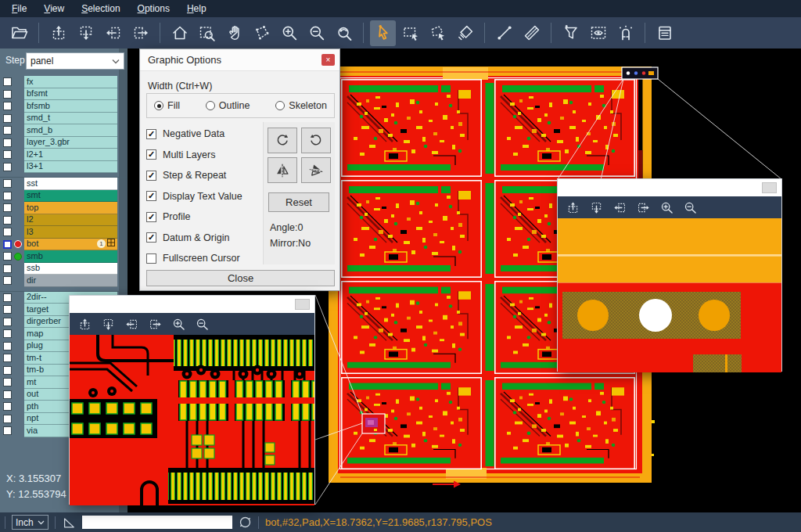 This screenshot has height=532, width=801. What do you see at coordinates (8, 269) in the screenshot?
I see `layer-checkbox-ssb` at bounding box center [8, 269].